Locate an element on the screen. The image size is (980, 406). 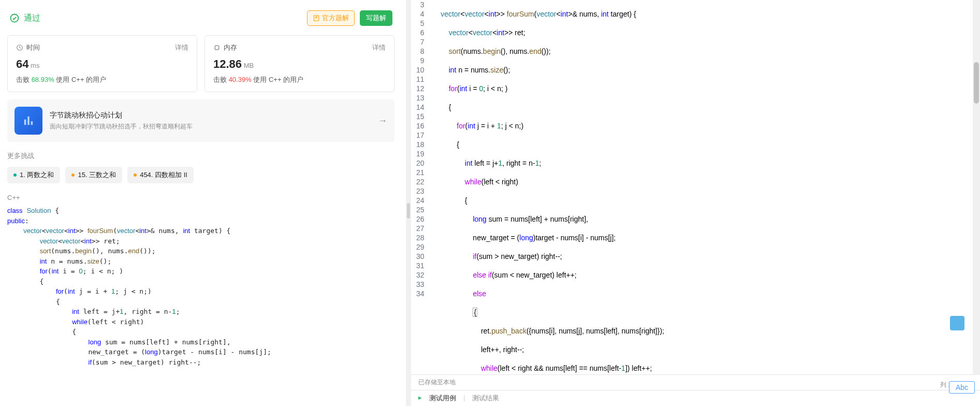
abc-badge: Abc is located at coordinates (962, 387).